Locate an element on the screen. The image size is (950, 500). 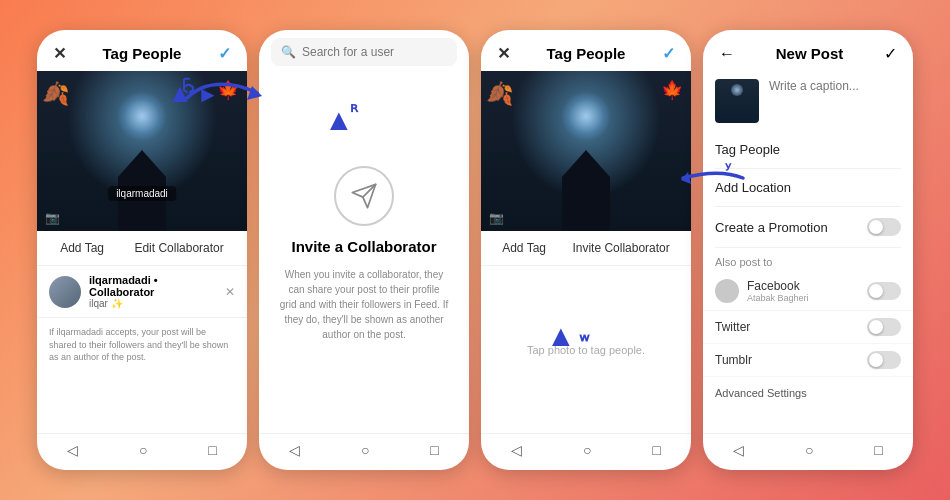
new-post-title: New Post is located at coordinates (810, 54).